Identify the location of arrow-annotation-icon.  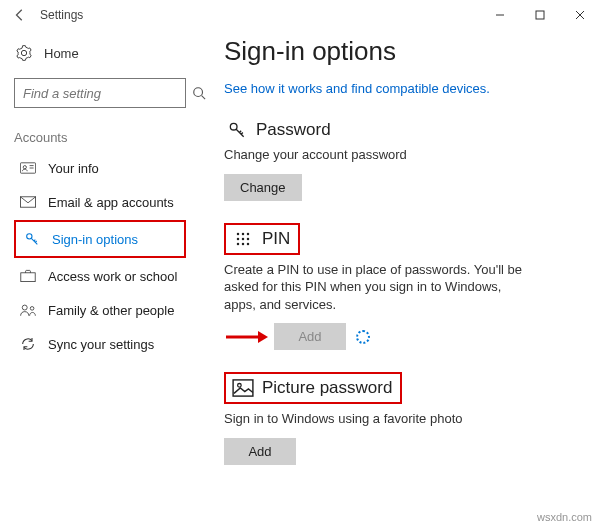
(246, 337).